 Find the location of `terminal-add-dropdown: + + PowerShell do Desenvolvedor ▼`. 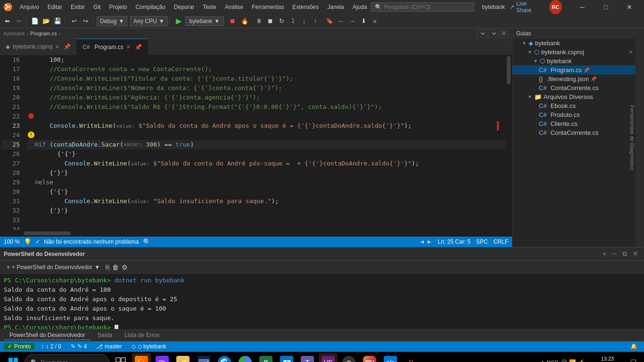

terminal-add-dropdown: + + PowerShell do Desenvolvedor ▼ is located at coordinates (53, 267).